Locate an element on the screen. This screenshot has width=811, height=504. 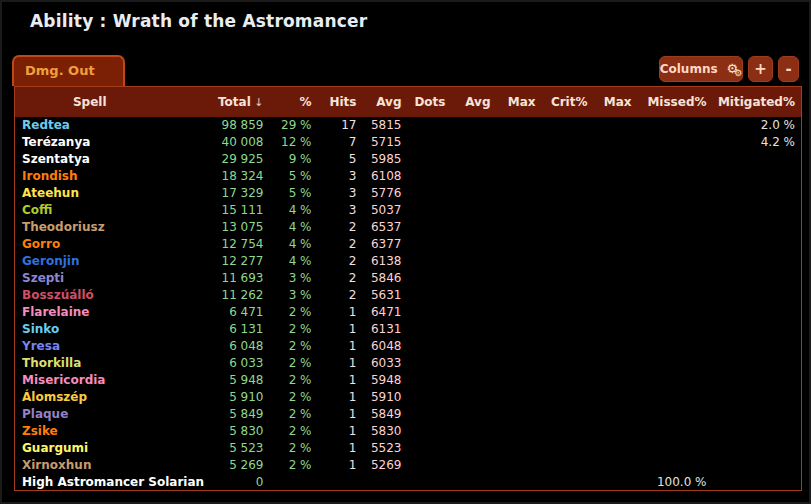
column-header-hits: Hits is located at coordinates (340, 102).